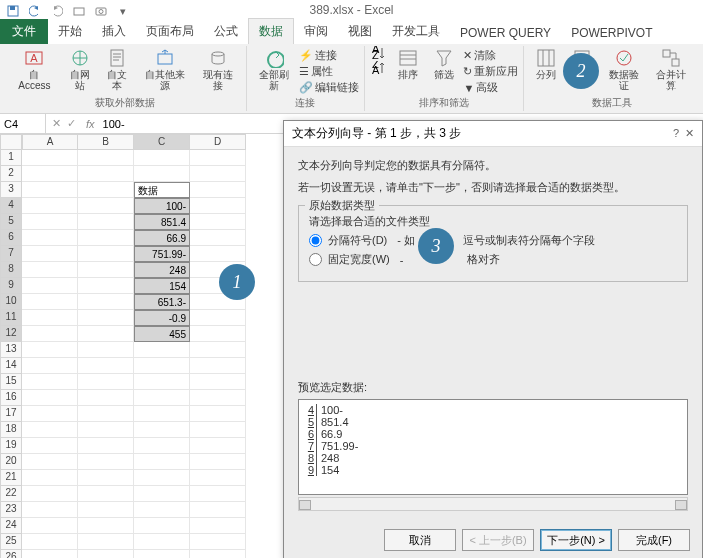 This screenshot has width=703, height=558. Describe the element at coordinates (80, 70) in the screenshot. I see `from-web-button: 自网站` at that location.